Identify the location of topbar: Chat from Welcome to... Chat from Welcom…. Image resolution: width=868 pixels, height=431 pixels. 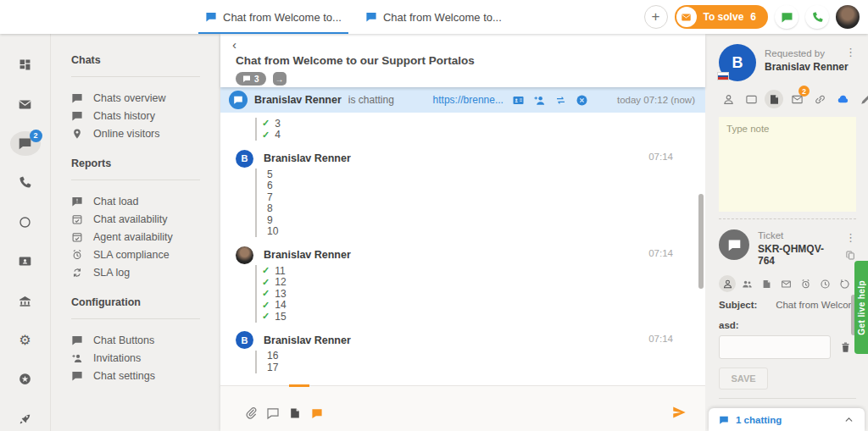
(434, 17).